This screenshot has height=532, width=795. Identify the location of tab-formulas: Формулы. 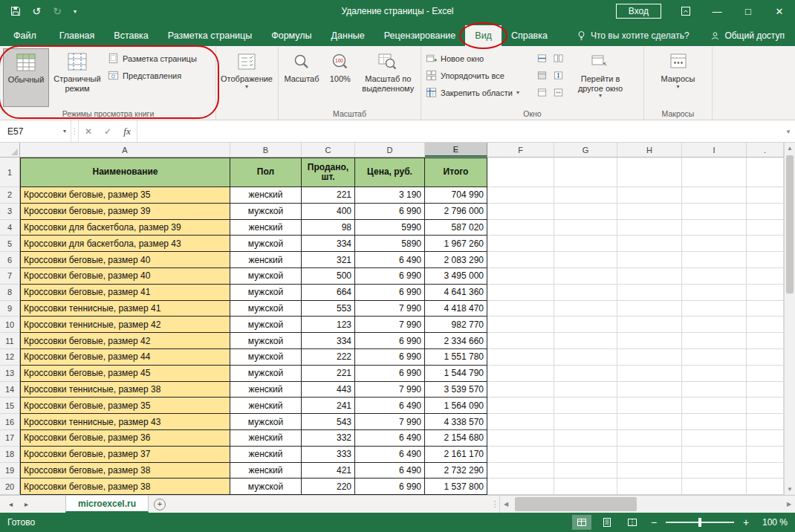
(291, 36).